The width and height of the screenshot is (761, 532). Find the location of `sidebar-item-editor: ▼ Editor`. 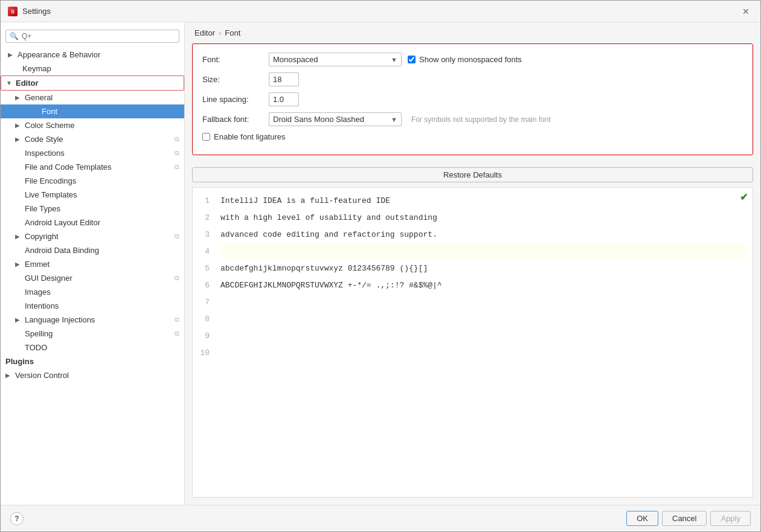

sidebar-item-editor: ▼ Editor is located at coordinates (92, 83).